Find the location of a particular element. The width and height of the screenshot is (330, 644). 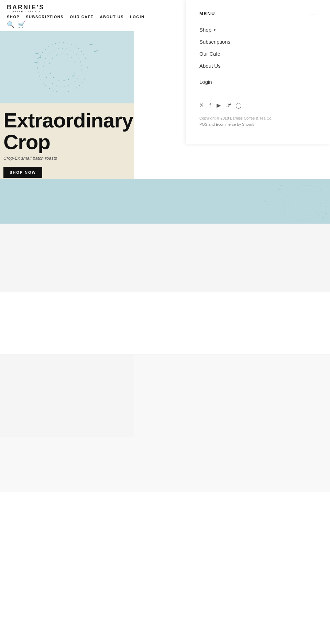

nav-about-us: ABOUT US is located at coordinates (112, 17).